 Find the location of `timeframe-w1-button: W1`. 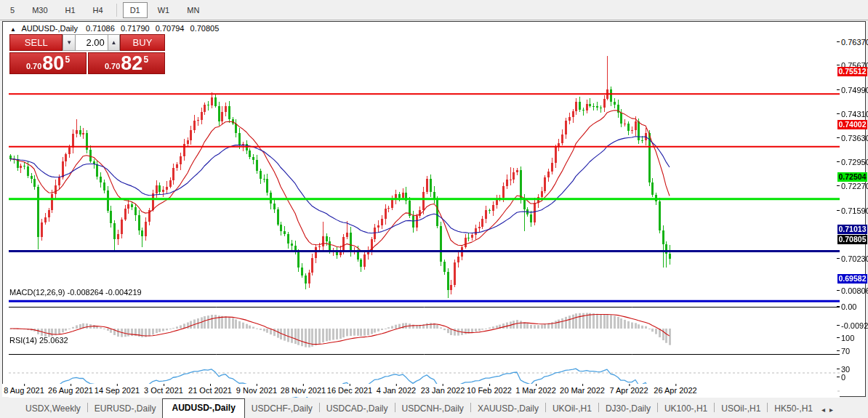

timeframe-w1-button: W1 is located at coordinates (164, 10).